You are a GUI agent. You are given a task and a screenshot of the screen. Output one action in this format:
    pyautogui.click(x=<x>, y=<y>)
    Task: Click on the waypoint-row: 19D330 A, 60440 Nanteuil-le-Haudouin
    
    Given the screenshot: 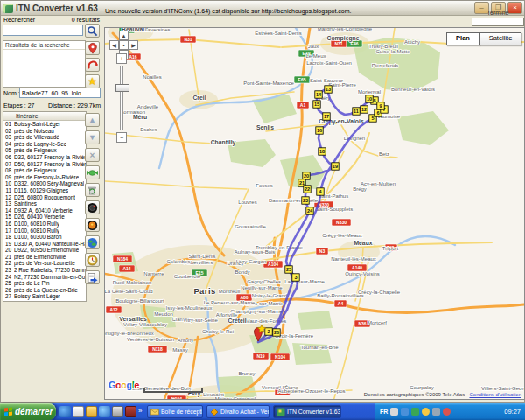 What is the action you would take?
    pyautogui.click(x=45, y=244)
    